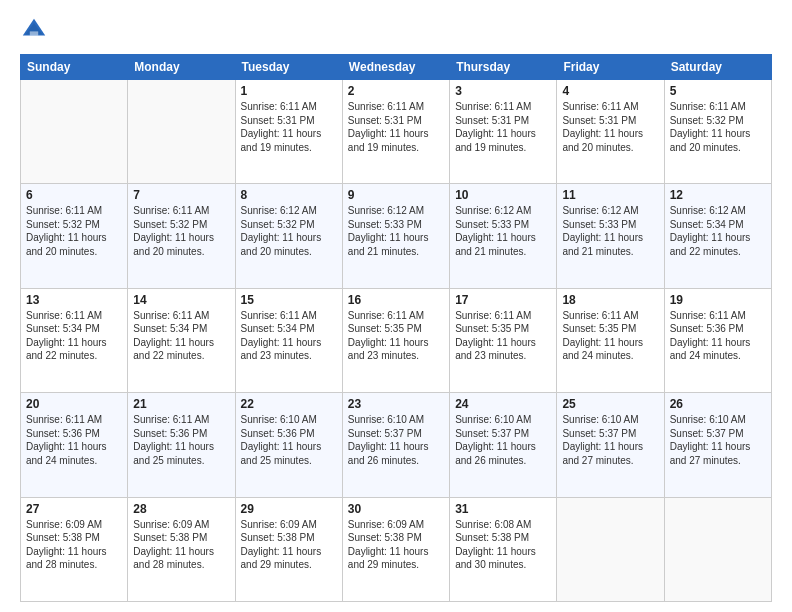 This screenshot has height=612, width=792. What do you see at coordinates (503, 300) in the screenshot?
I see `day-number: 17` at bounding box center [503, 300].